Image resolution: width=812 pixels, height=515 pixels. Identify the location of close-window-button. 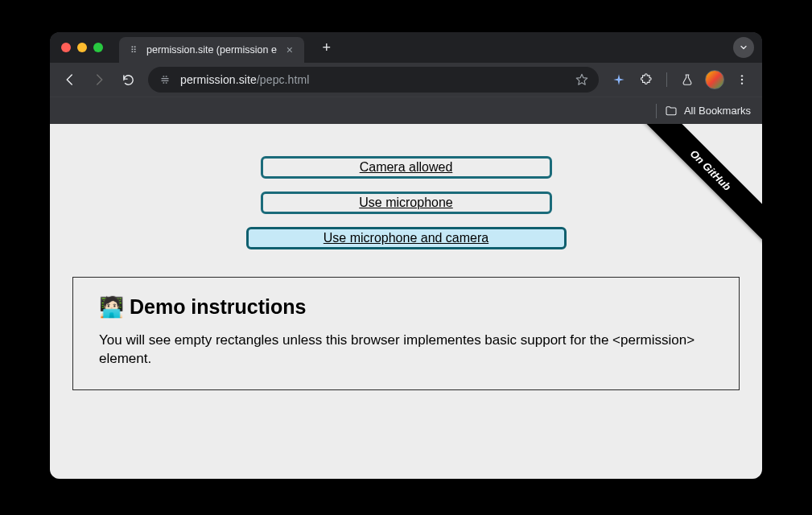
(66, 47).